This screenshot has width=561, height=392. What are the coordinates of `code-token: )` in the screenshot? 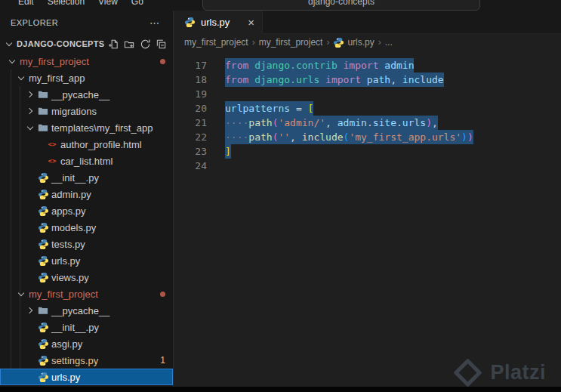 It's located at (470, 137).